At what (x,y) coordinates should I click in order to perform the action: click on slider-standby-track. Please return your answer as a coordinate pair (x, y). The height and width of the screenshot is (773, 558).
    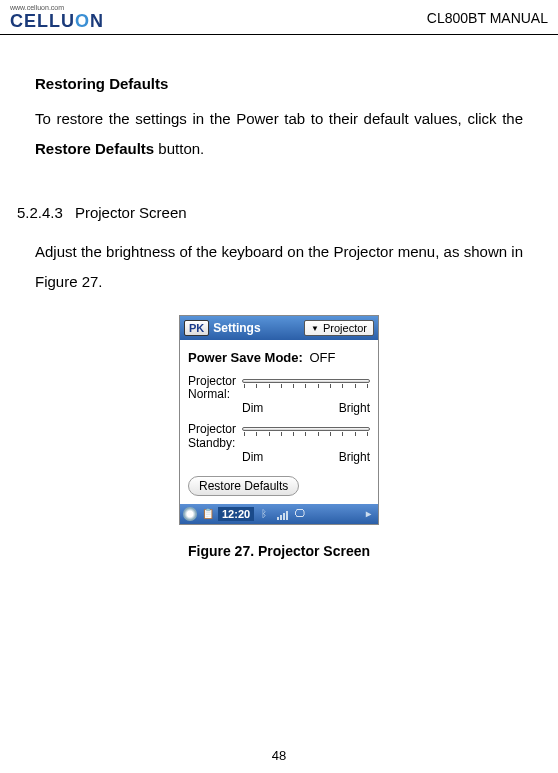
    Looking at the image, I should click on (306, 430).